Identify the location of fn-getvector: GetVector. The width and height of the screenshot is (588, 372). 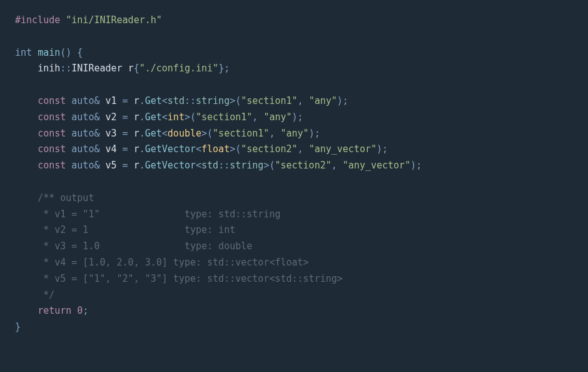
(170, 149).